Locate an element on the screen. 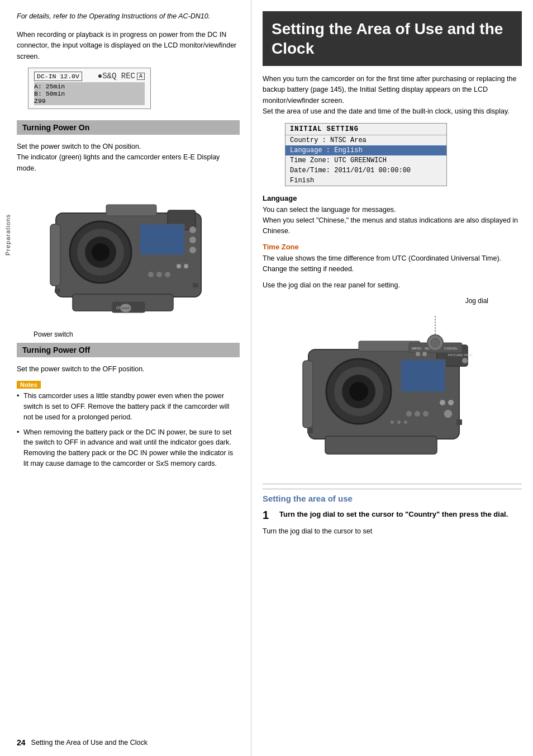  camera-svg-right: MENU SEL/SET CANCEL A B PICTURE PROF is located at coordinates (392, 394).